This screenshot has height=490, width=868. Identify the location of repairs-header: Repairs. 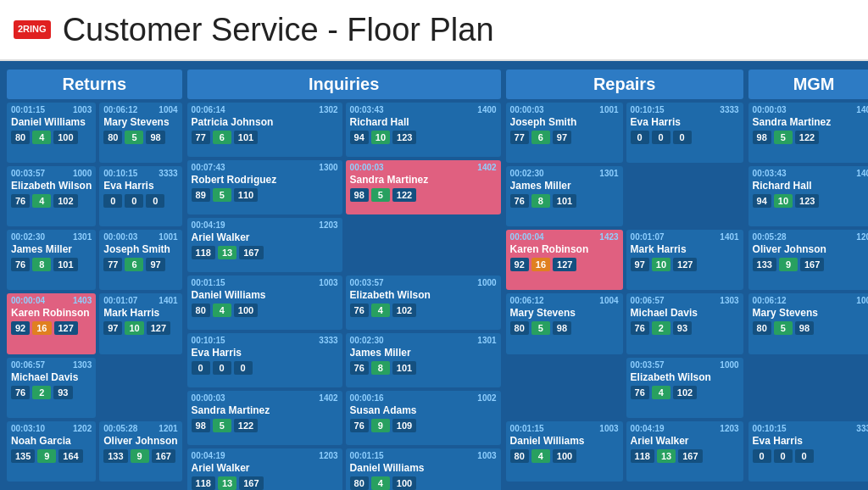
(625, 85).